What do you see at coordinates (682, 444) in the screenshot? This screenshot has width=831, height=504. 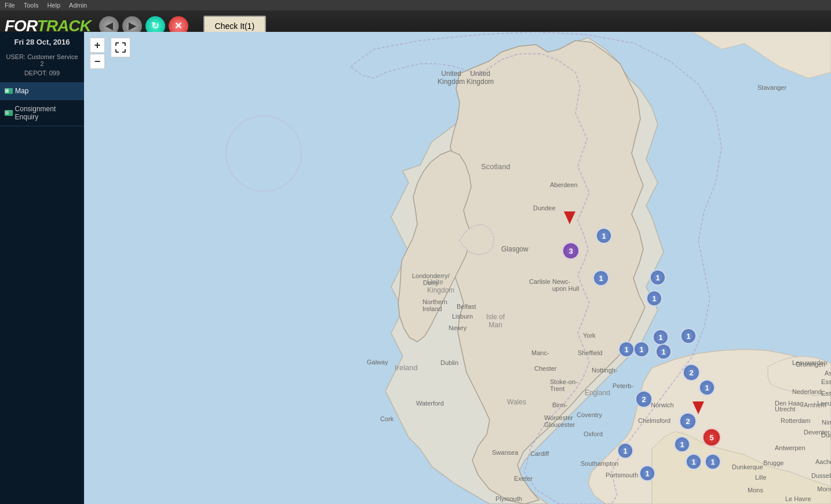 I see `cluster-london1: 1` at bounding box center [682, 444].